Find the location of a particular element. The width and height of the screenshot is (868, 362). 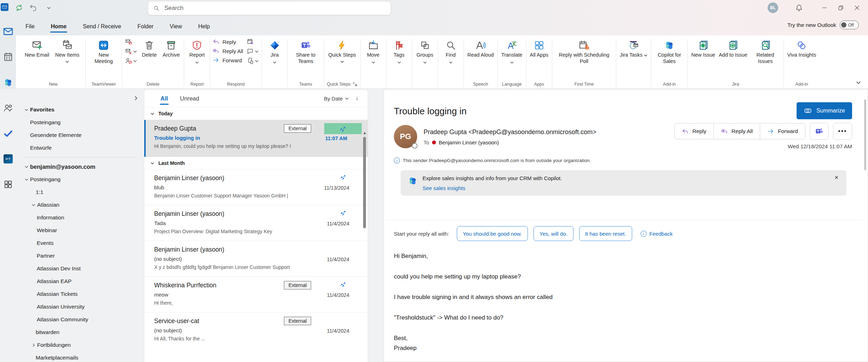

dialog-launcher-icon is located at coordinates (355, 84).